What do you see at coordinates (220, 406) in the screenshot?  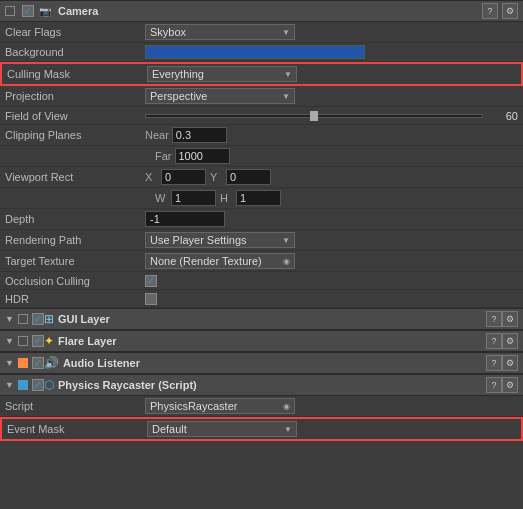 I see `script-dropdown: PhysicsRaycaster ◉` at bounding box center [220, 406].